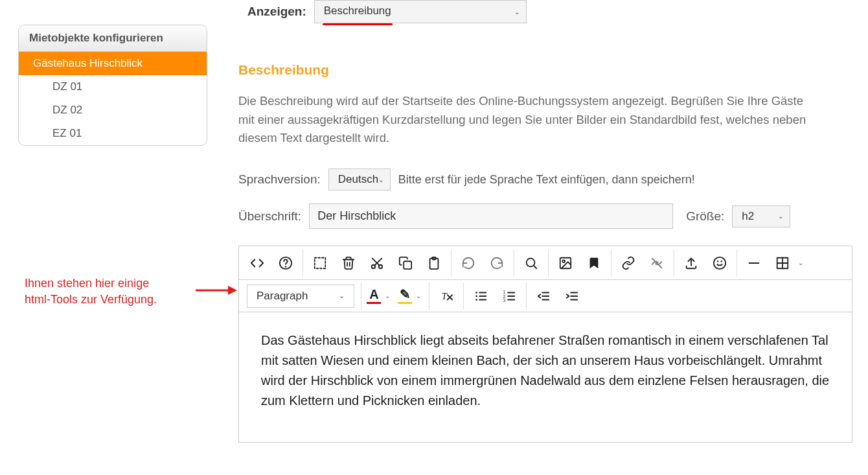 This screenshot has width=868, height=475. What do you see at coordinates (491, 216) in the screenshot?
I see `ueberschrift-input` at bounding box center [491, 216].